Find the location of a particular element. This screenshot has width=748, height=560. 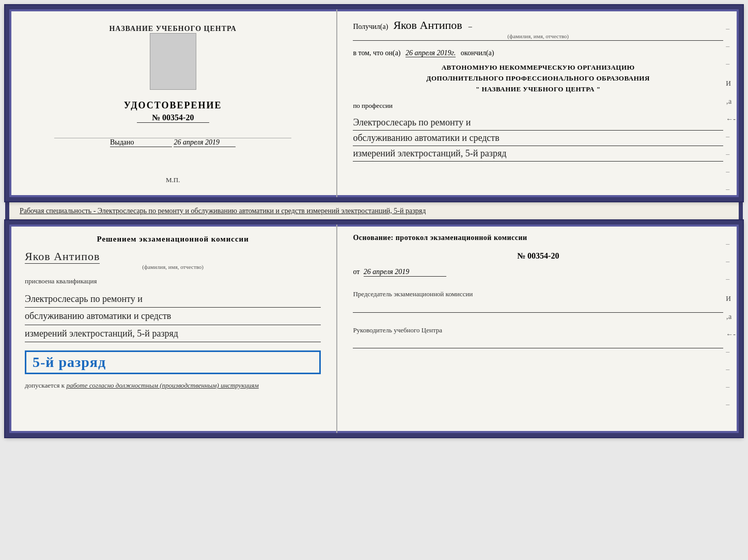

photo-placeholder is located at coordinates (173, 61).